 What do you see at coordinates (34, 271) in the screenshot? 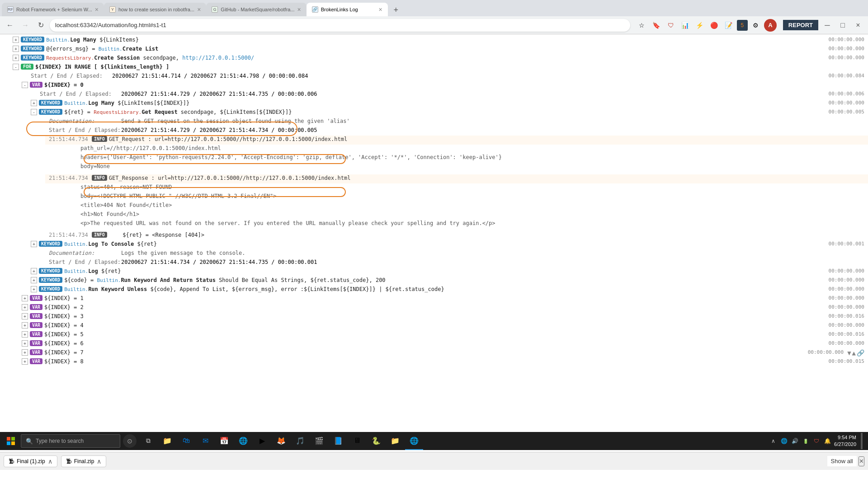
I see `toggle-logret: +` at bounding box center [34, 271].